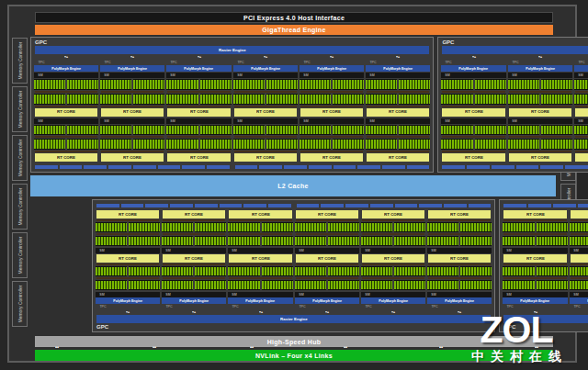 The height and width of the screenshot is (370, 588). What do you see at coordinates (293, 185) in the screenshot?
I see `l2-cache-bar: L2 Cache` at bounding box center [293, 185].